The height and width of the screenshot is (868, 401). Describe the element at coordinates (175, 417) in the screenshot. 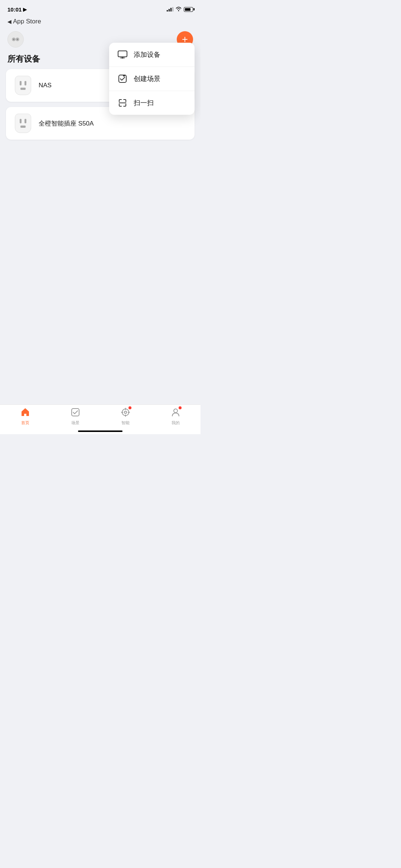

I see `tab-mine: 我的` at that location.